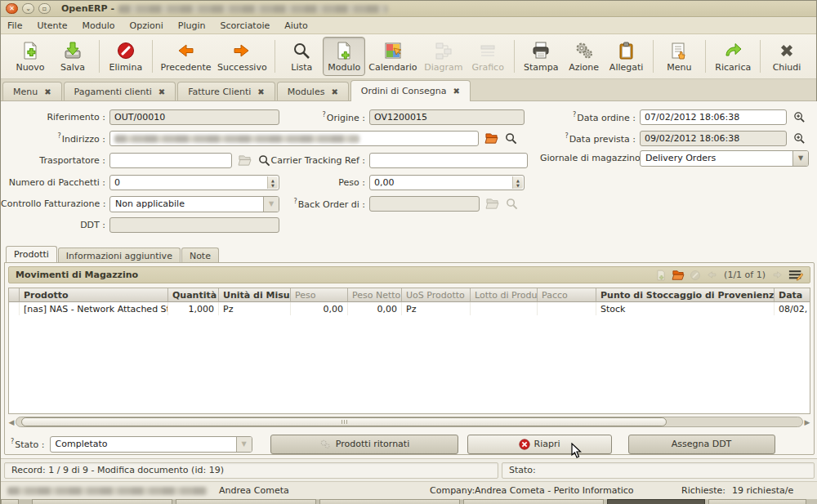 This screenshot has height=504, width=817. I want to click on trasportatore-field, so click(171, 160).